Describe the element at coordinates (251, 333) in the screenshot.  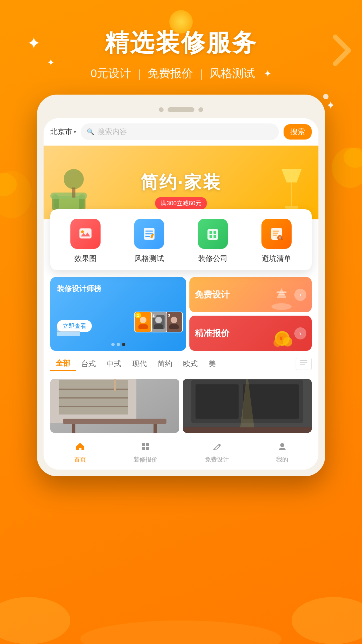
I see `price-banner: 精准报价 › ¥` at that location.